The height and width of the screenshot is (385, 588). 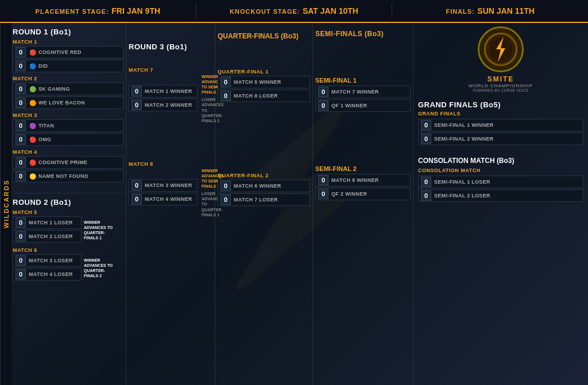 What do you see at coordinates (501, 86) in the screenshot?
I see `smite-subtitle: WORLD CHAMPIONSHIP` at bounding box center [501, 86].